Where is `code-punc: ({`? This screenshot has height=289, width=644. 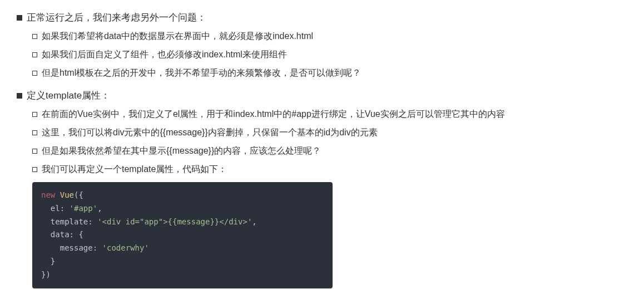 code-punc: ({ is located at coordinates (79, 195).